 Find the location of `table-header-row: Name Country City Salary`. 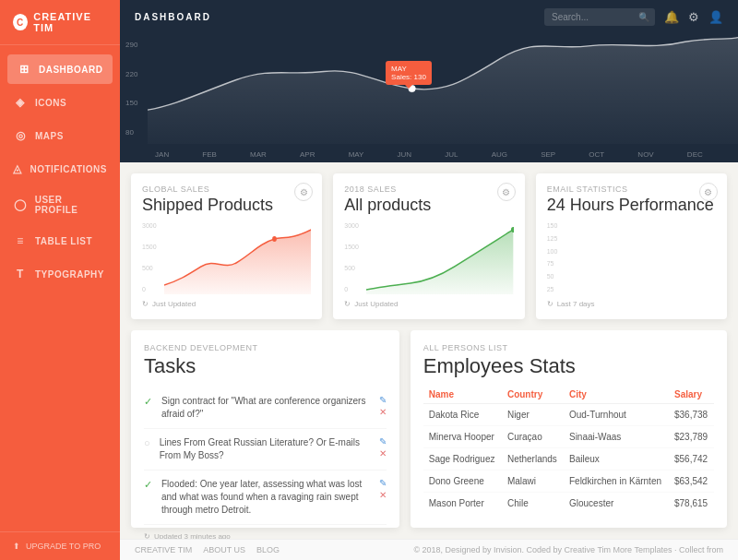

table-header-row: Name Country City Salary is located at coordinates (568, 395).